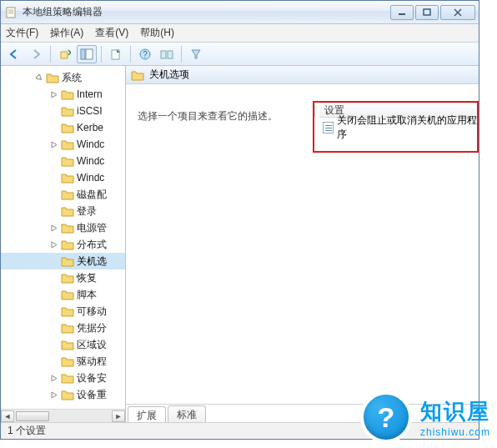 Image resolution: width=497 pixels, height=448 pixels. What do you see at coordinates (63, 244) in the screenshot?
I see `tree-item: 分布式` at bounding box center [63, 244].